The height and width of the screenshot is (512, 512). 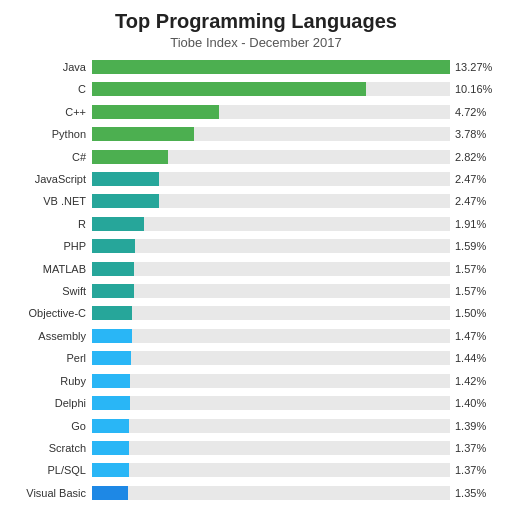 What do you see at coordinates (256, 493) in the screenshot?
I see `bar-row: Visual Basic1.35%` at bounding box center [256, 493].